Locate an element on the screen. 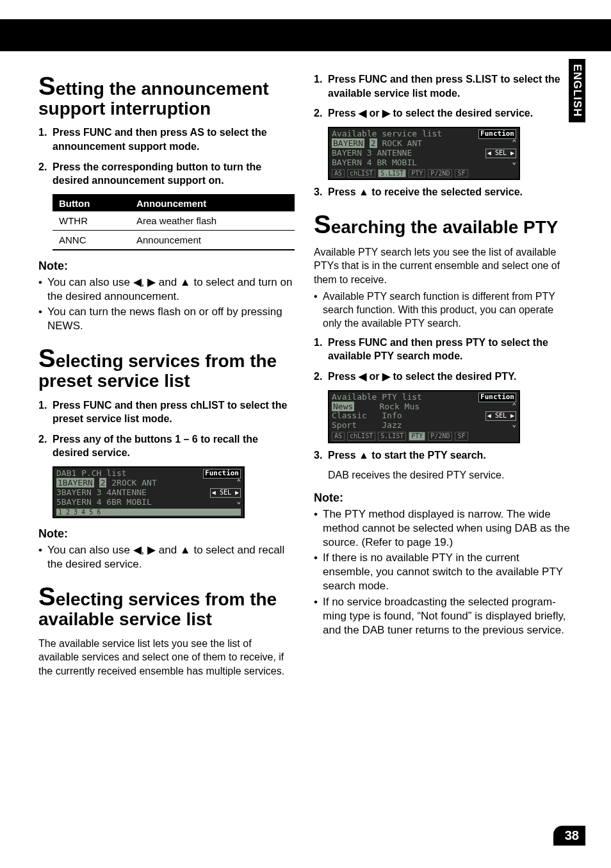 This screenshot has width=611, height=868. heading-preset-service-list: Selecting services from the pre­set serv… is located at coordinates (167, 368).